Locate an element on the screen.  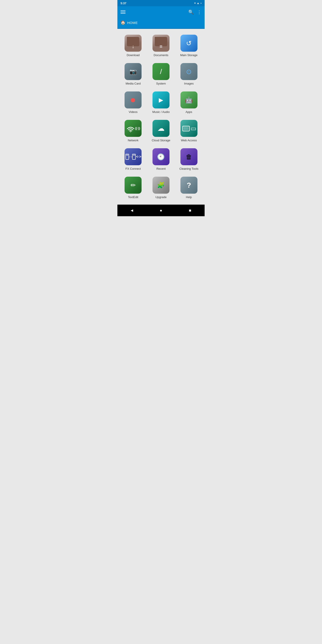
help-icon is located at coordinates (189, 185).